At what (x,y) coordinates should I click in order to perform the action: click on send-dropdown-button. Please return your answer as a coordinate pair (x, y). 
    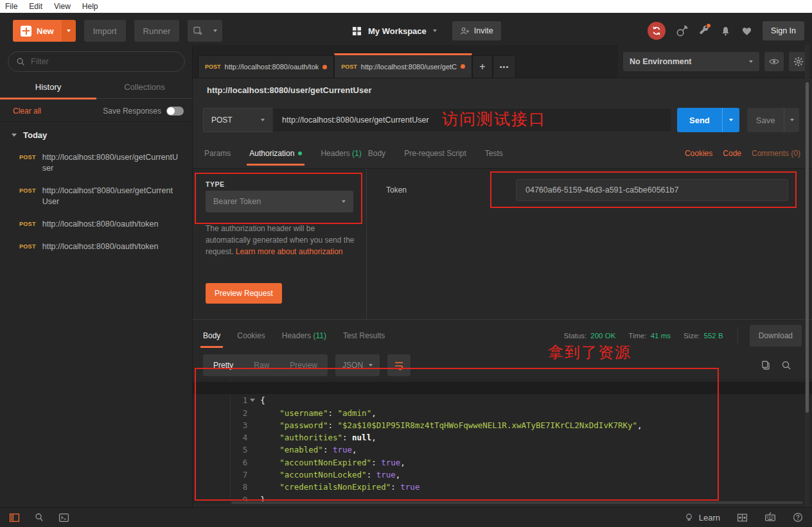
    Looking at the image, I should click on (731, 120).